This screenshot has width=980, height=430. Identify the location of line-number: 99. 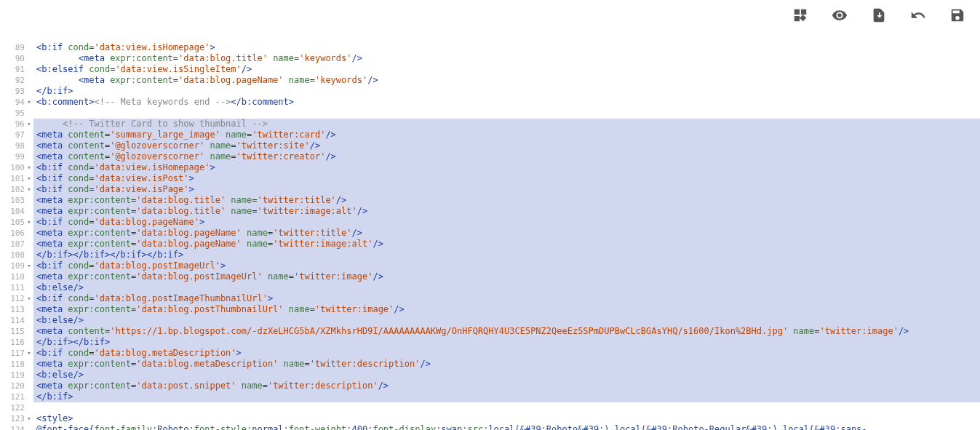
(15, 157).